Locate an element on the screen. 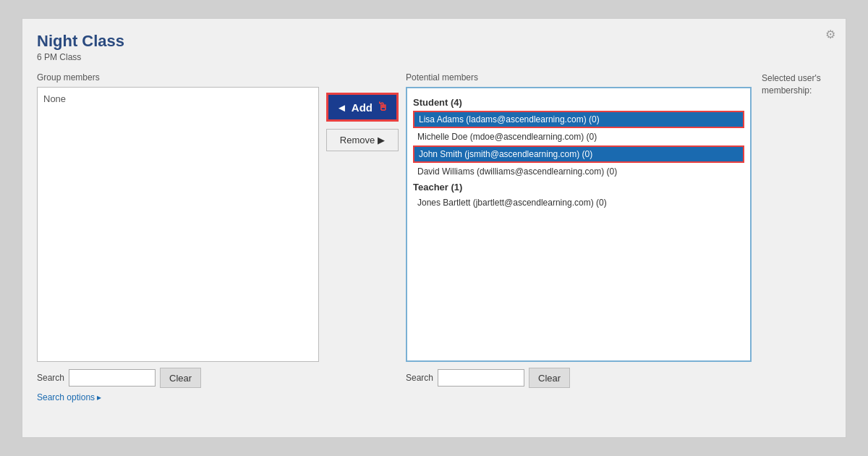  middle-column: ◄ Add 🖱 Remove ▶ is located at coordinates (362, 111).